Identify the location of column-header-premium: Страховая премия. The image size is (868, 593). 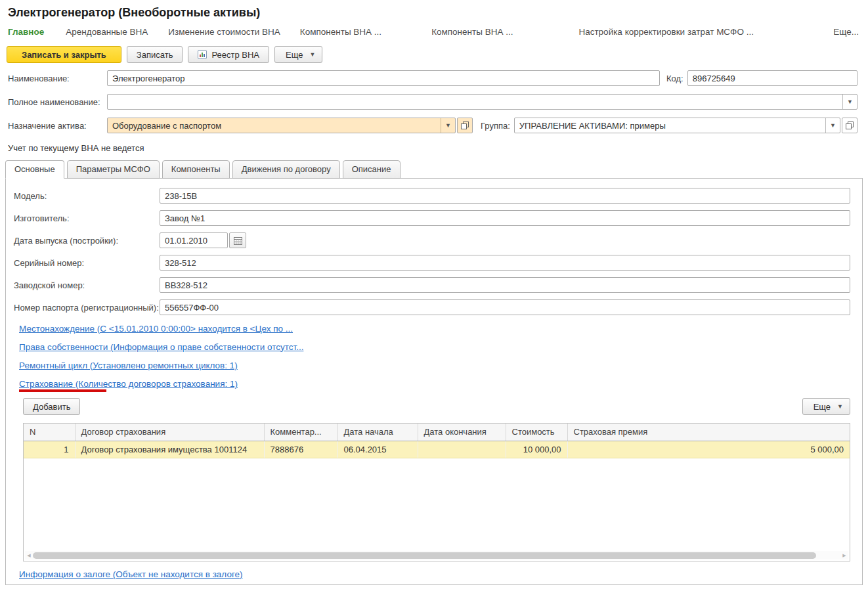
(708, 432).